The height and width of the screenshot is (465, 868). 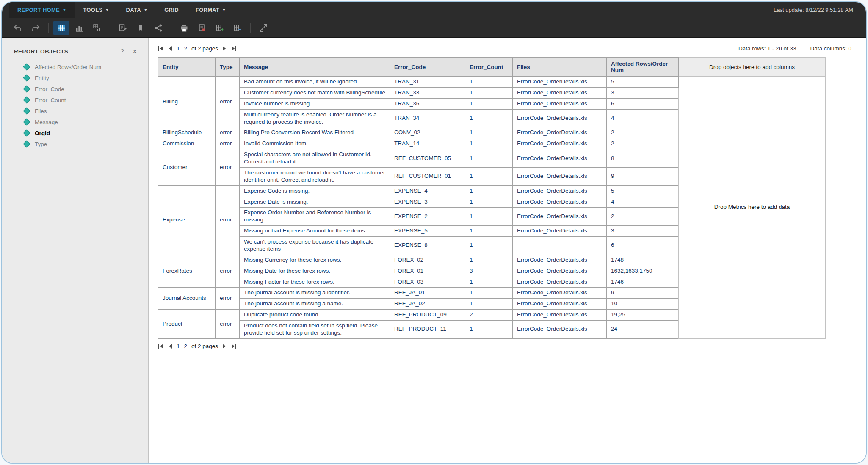 What do you see at coordinates (202, 28) in the screenshot?
I see `export-pdf-icon` at bounding box center [202, 28].